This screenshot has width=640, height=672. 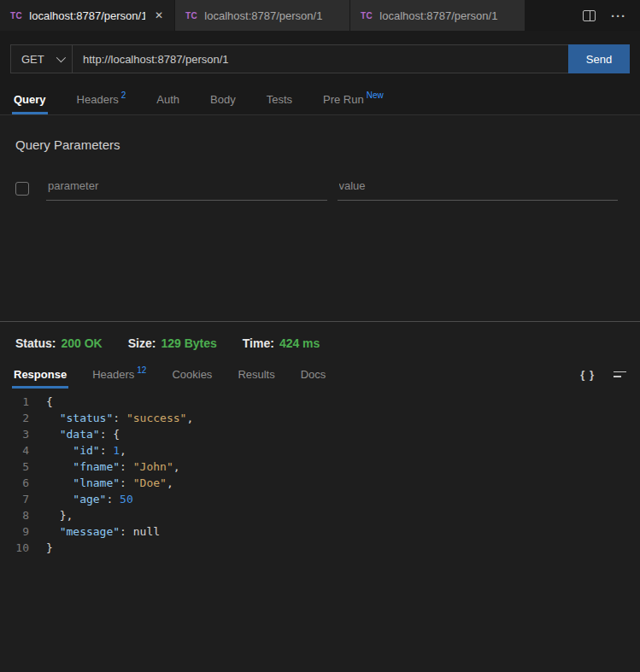 What do you see at coordinates (320, 341) in the screenshot?
I see `response-status-bar: Status: 200 OK Size: 129 Bytes Time: 424…` at bounding box center [320, 341].